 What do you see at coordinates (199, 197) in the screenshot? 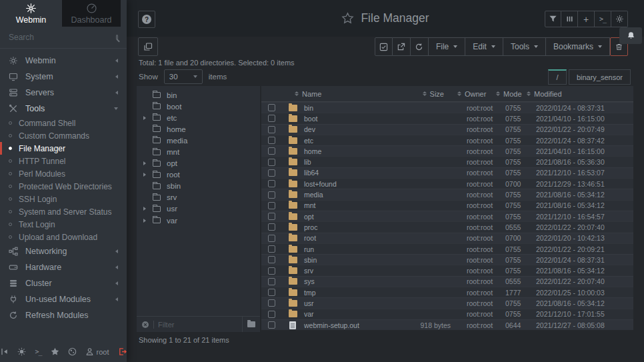
I see `tree-item: srv` at bounding box center [199, 197].